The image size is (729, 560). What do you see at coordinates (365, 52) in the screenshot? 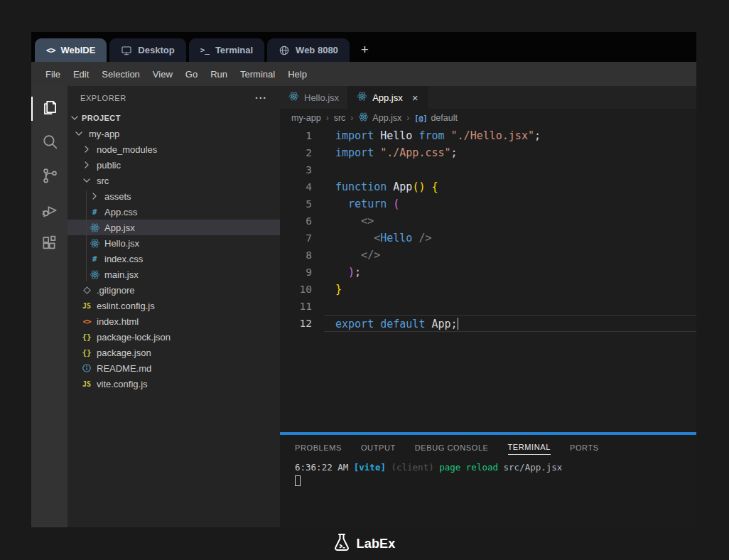
I see `new-tab-button: +` at bounding box center [365, 52].